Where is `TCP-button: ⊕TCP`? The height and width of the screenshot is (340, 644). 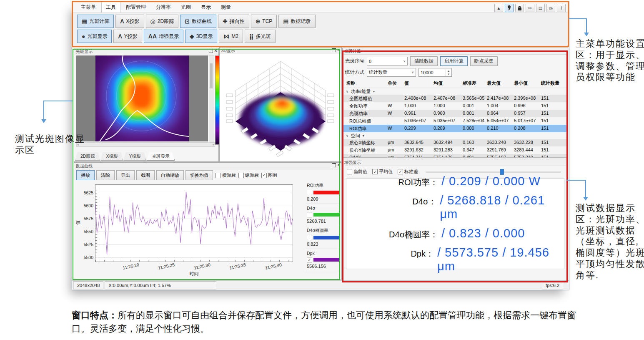 TCP-button: ⊕TCP is located at coordinates (264, 21).